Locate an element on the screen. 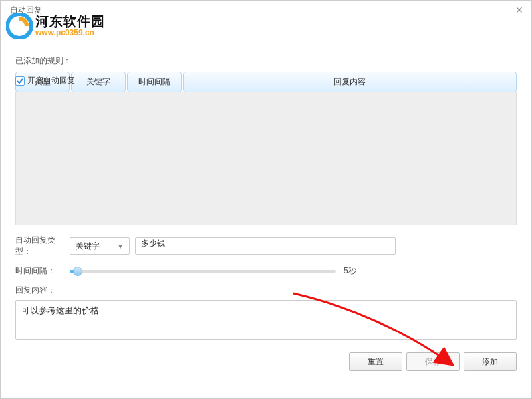 The height and width of the screenshot is (399, 532). col-keyword: 关键字 is located at coordinates (98, 82).